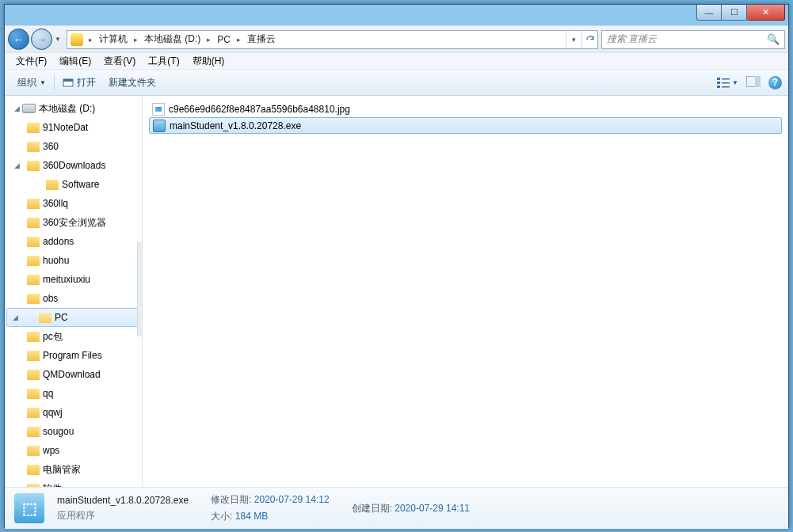  I want to click on breadcrumb-computer: 计算机, so click(113, 40).